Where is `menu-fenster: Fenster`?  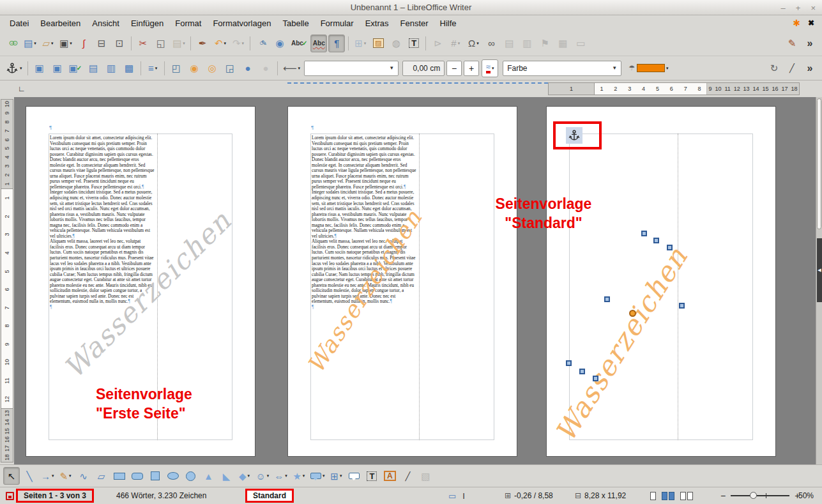 menu-fenster: Fenster is located at coordinates (415, 23).